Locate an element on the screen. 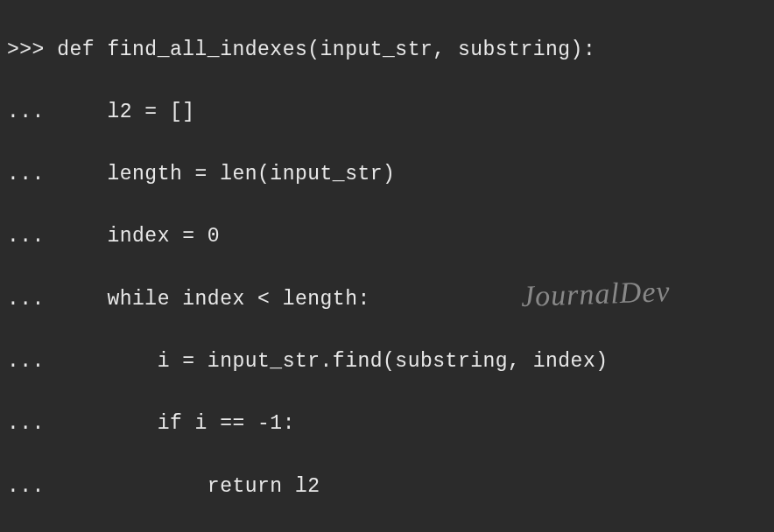 Image resolution: width=774 pixels, height=532 pixels. code-line: ... if i == -1: is located at coordinates (387, 424).